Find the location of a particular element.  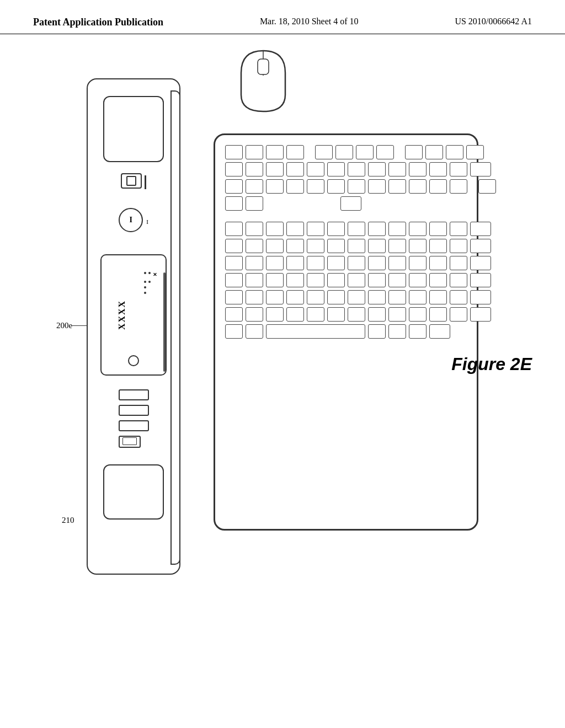

camera-row is located at coordinates (134, 182).